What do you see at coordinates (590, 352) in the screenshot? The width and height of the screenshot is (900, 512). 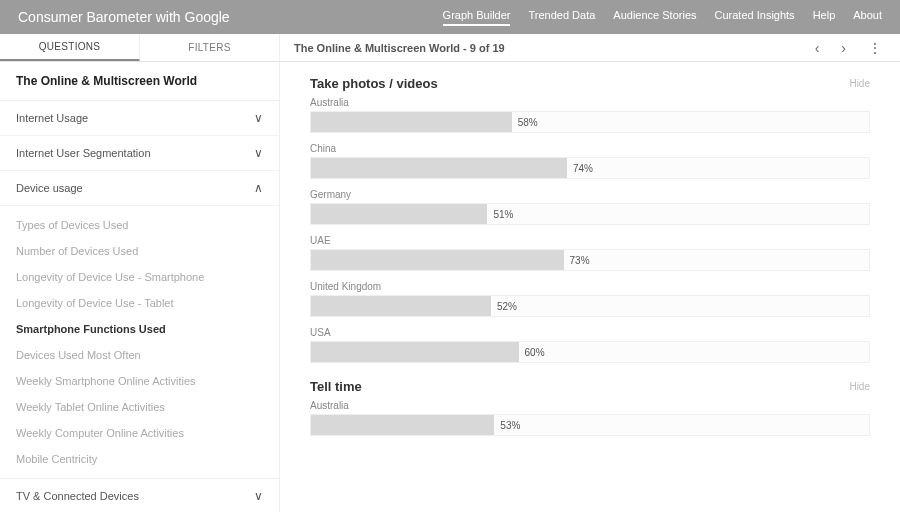 I see `bar-track: 60%` at bounding box center [590, 352].